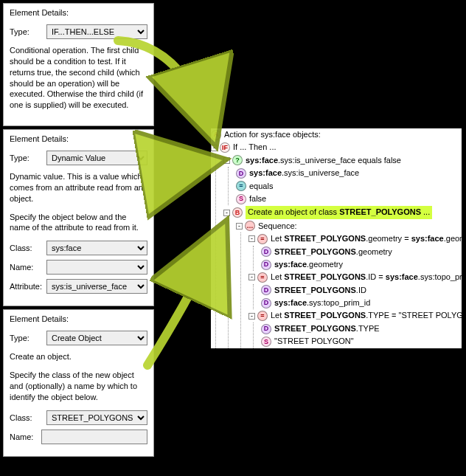 Image resolution: width=466 pixels, height=476 pixels. Describe the element at coordinates (355, 277) in the screenshot. I see `tree-node-let: - = Let STREET_POLYGONS.ID = sys:face.sy…` at that location.